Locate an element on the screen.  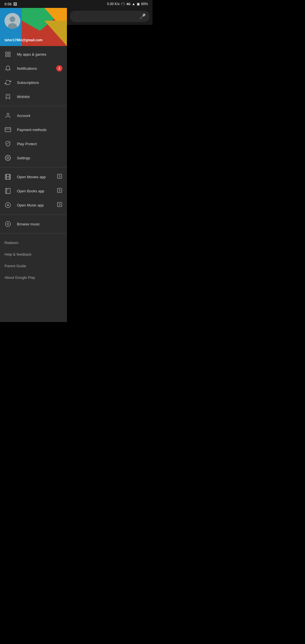
notifications-badge: 2 is located at coordinates (59, 68).